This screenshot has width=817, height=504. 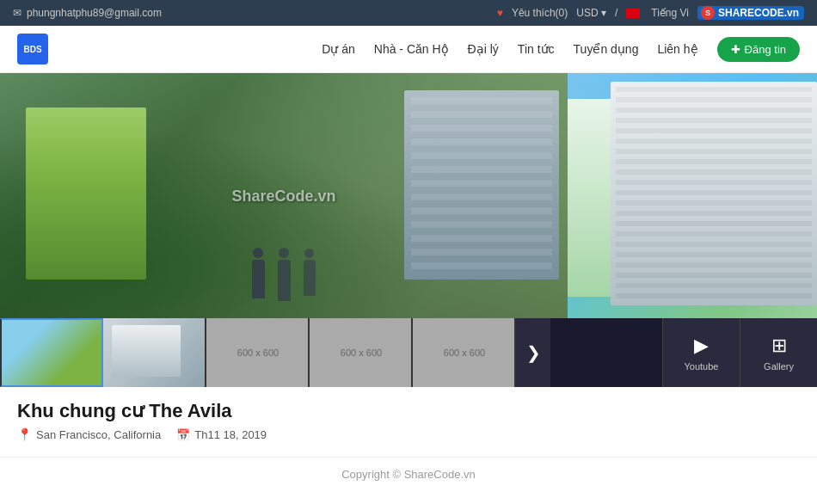 What do you see at coordinates (678, 49) in the screenshot?
I see `nav-lien-he: Liên hệ` at bounding box center [678, 49].